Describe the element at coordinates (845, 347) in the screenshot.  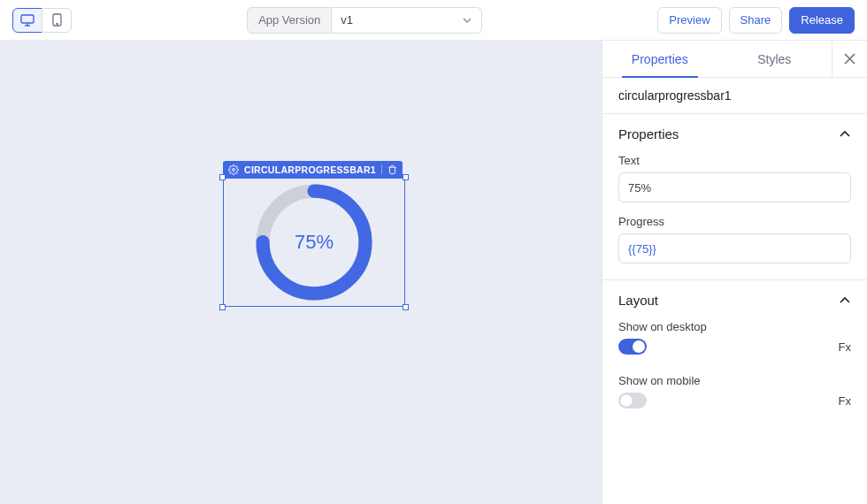
I see `show-desktop-fx: Fx` at that location.